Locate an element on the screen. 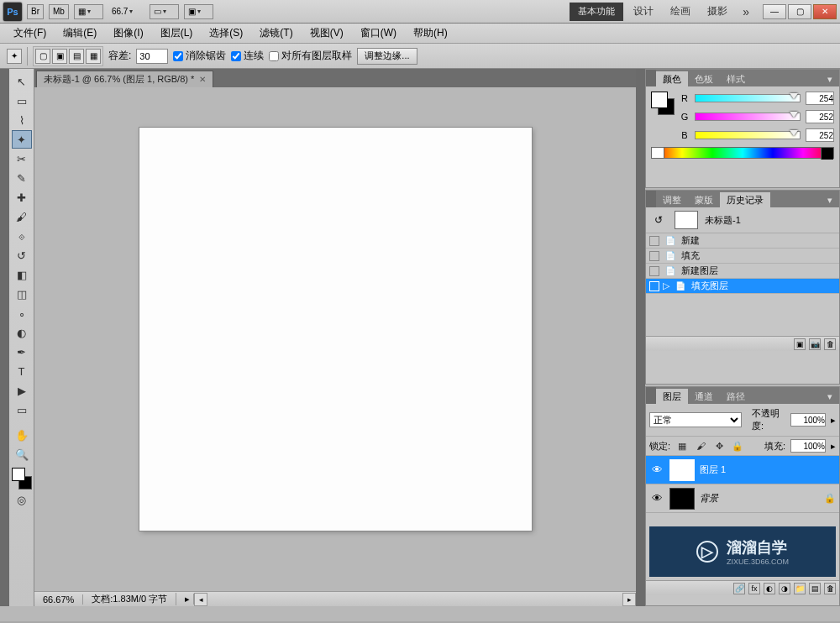  menu-filter: 滤镜(T) is located at coordinates (276, 34).